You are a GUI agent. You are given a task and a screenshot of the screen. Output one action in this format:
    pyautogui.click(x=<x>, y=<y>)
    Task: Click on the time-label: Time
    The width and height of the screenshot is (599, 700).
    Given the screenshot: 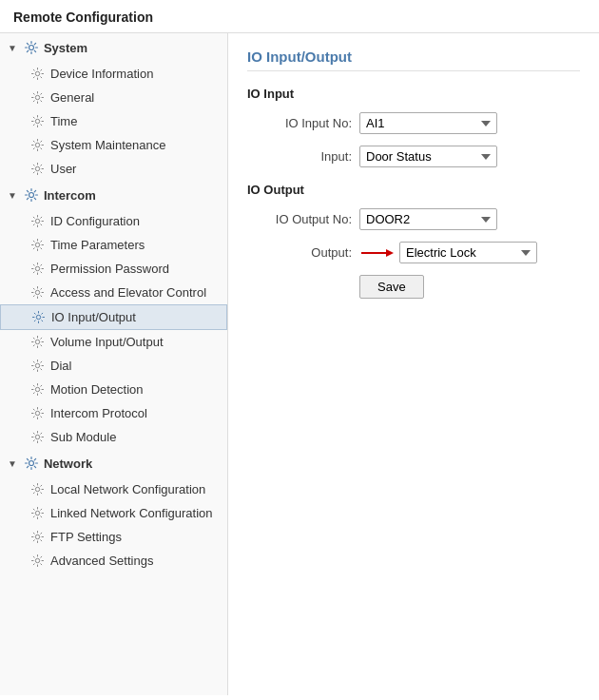 What is the action you would take?
    pyautogui.click(x=64, y=122)
    